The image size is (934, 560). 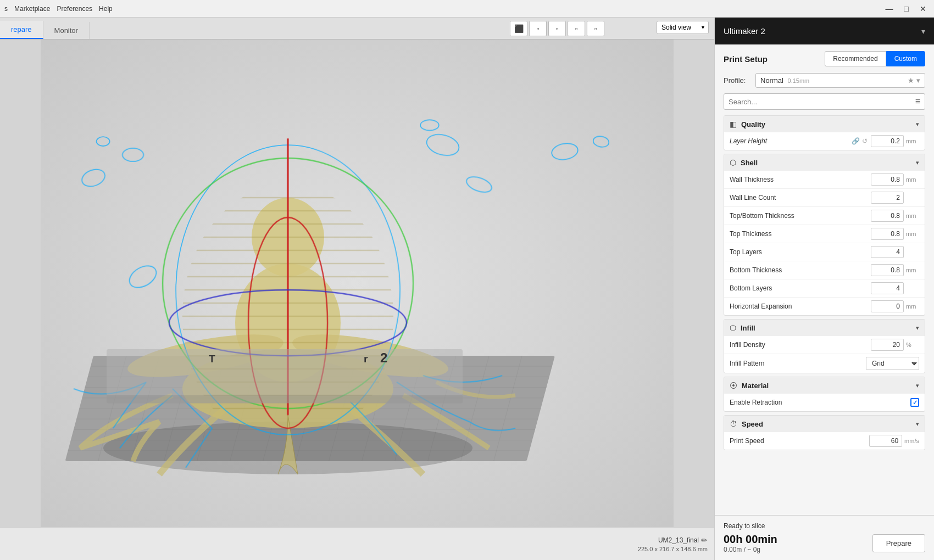 I want to click on top-layers-label: Top Layers, so click(x=800, y=252).